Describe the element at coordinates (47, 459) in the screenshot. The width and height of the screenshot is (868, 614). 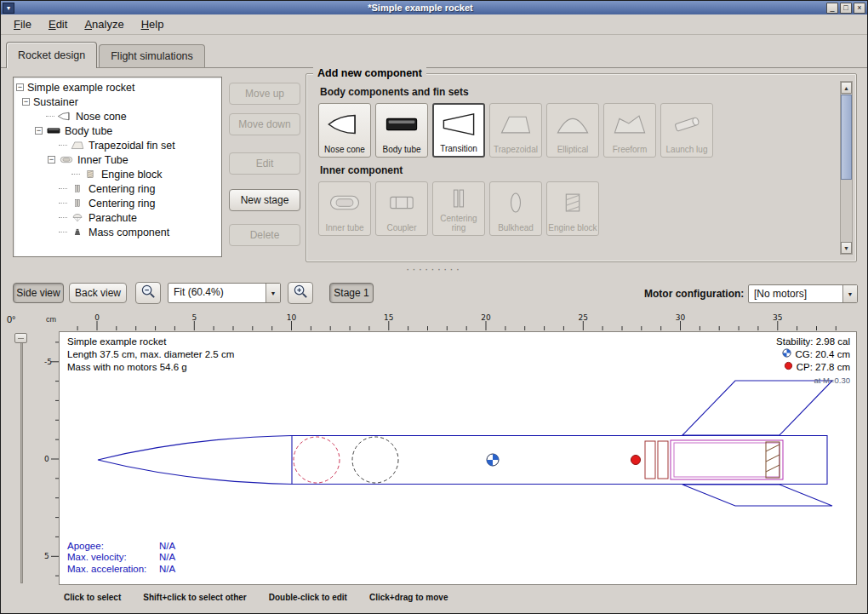
I see `svg-text: 0` at that location.